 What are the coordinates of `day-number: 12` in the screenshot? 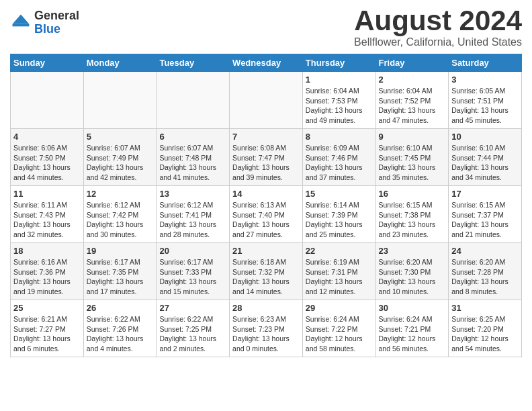 It's located at (120, 193).